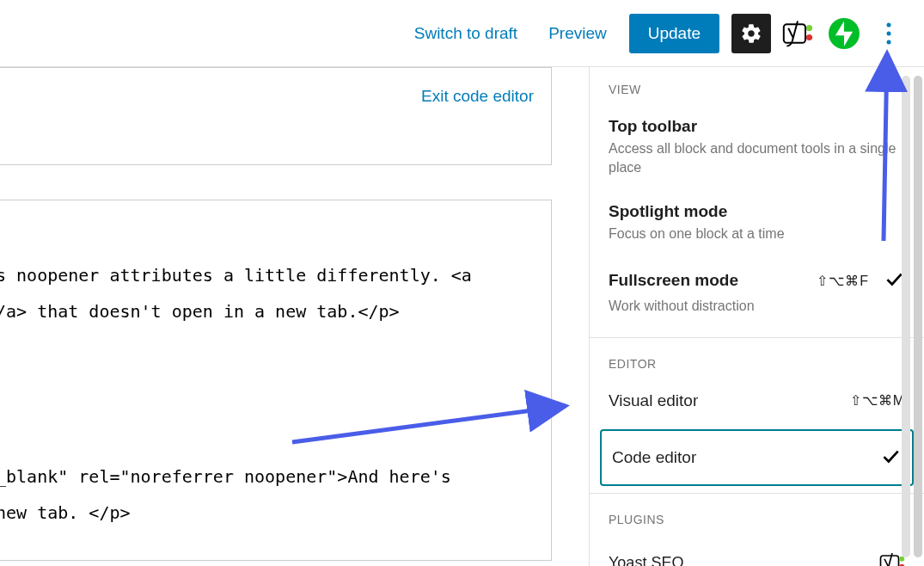  Describe the element at coordinates (275, 95) in the screenshot. I see `exit-code-editor-link: Exit code editor` at that location.